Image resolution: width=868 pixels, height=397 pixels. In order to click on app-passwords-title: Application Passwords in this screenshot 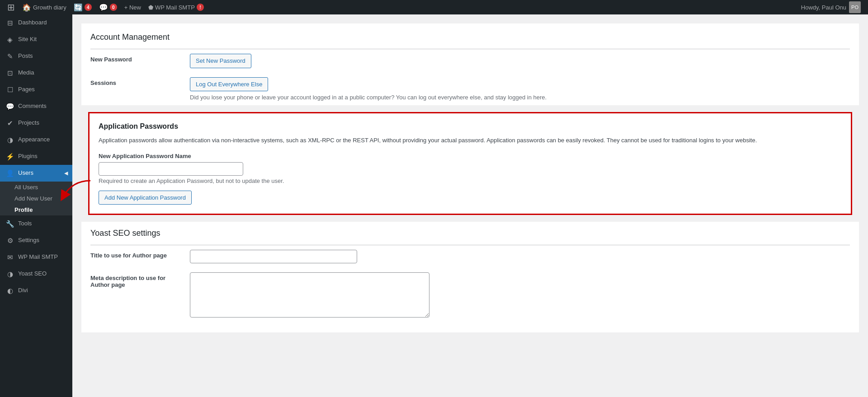, I will do `click(470, 126)`.